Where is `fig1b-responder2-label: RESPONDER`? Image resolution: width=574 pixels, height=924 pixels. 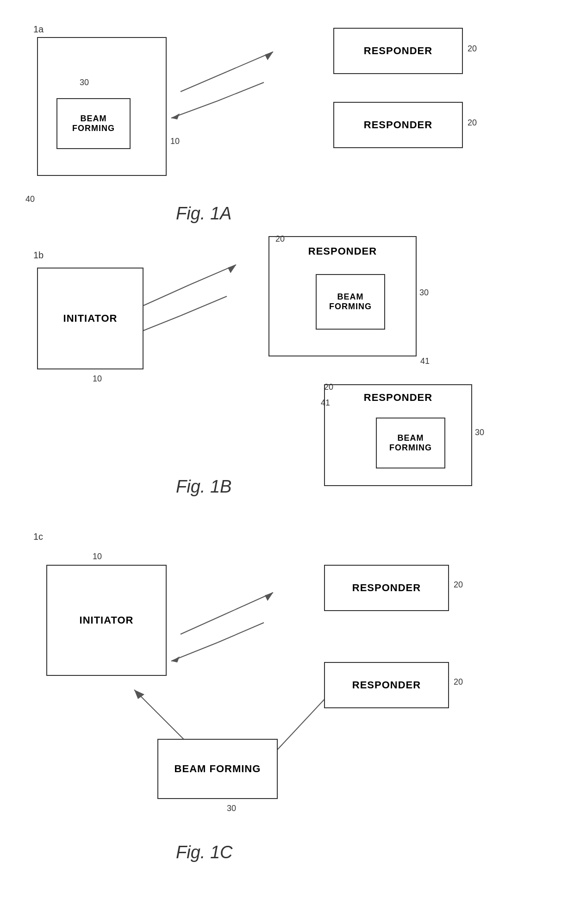 fig1b-responder2-label: RESPONDER is located at coordinates (398, 398).